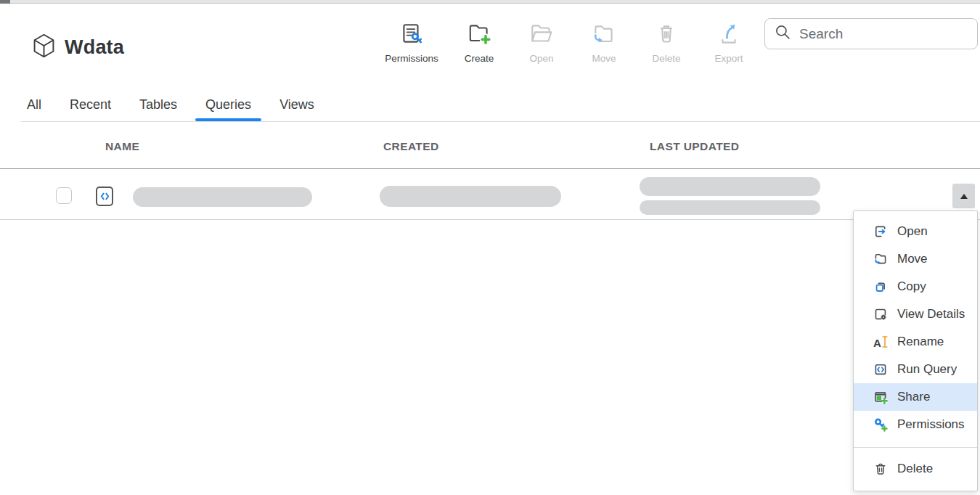 The width and height of the screenshot is (980, 495). Describe the element at coordinates (915, 351) in the screenshot. I see `row-actions-menu: Open Move Copy` at that location.